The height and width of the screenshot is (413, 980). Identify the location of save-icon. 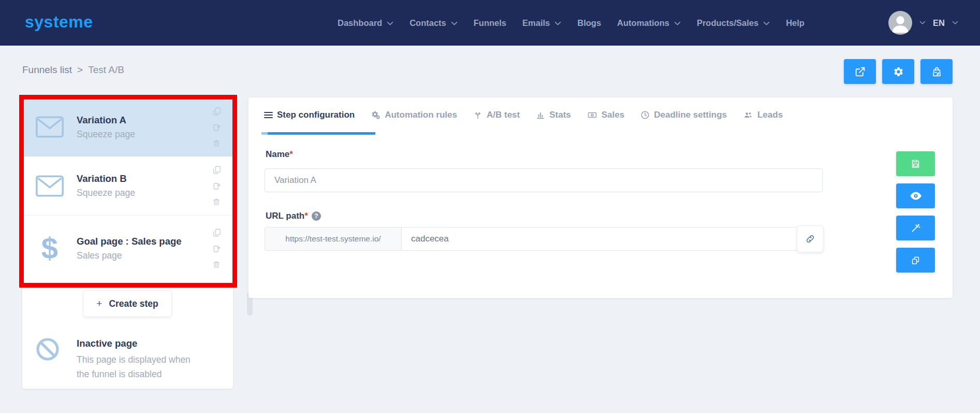
(915, 164).